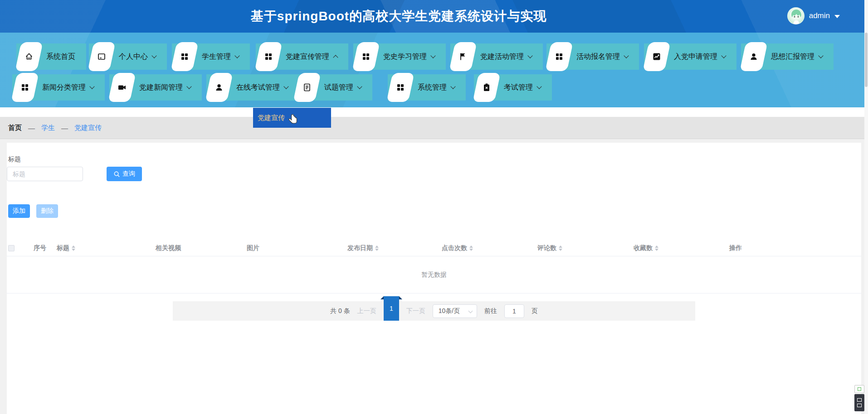 Image resolution: width=868 pixels, height=414 pixels. Describe the element at coordinates (535, 311) in the screenshot. I see `page-unit-label: 页` at that location.